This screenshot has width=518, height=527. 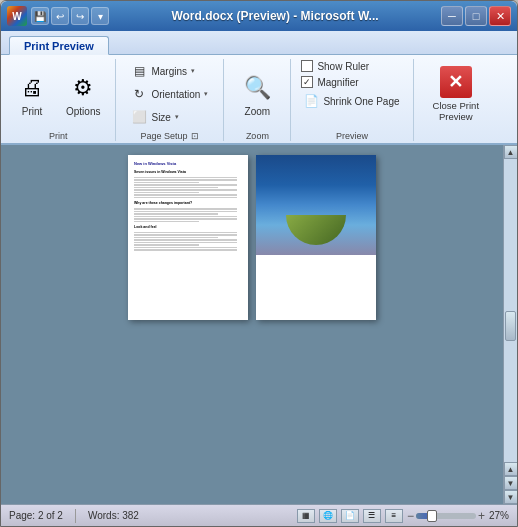 What do you see at coordinates (83, 112) in the screenshot?
I see `options-label: Options` at bounding box center [83, 112].